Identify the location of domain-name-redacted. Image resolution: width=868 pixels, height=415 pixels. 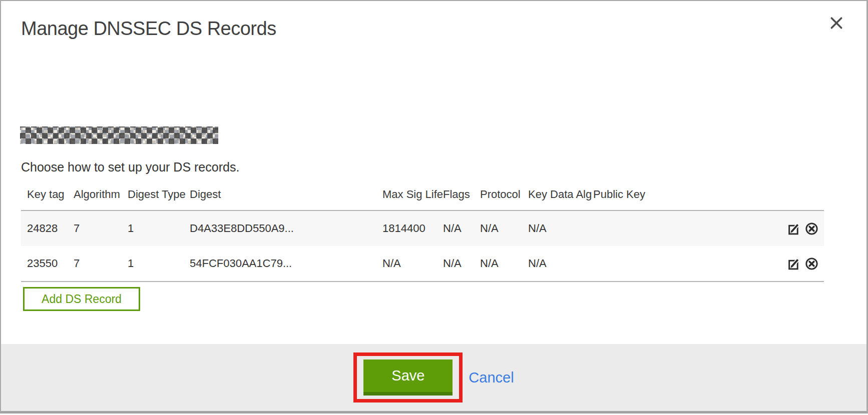
(119, 135).